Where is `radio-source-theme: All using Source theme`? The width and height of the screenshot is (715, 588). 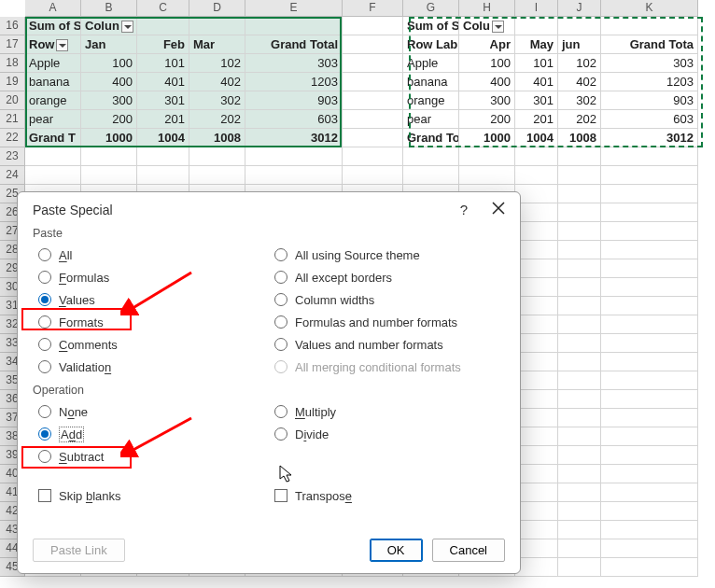 radio-source-theme: All using Source theme is located at coordinates (386, 255).